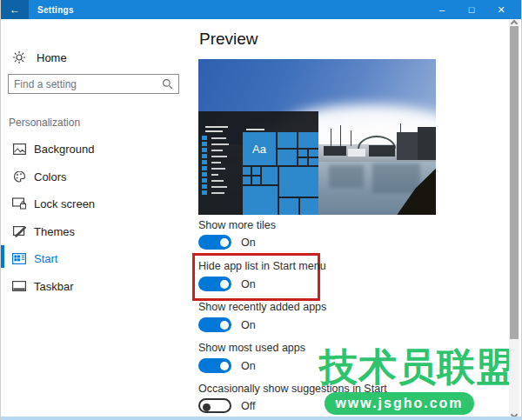  I want to click on watermark-text: 技术员联盟, so click(419, 367).